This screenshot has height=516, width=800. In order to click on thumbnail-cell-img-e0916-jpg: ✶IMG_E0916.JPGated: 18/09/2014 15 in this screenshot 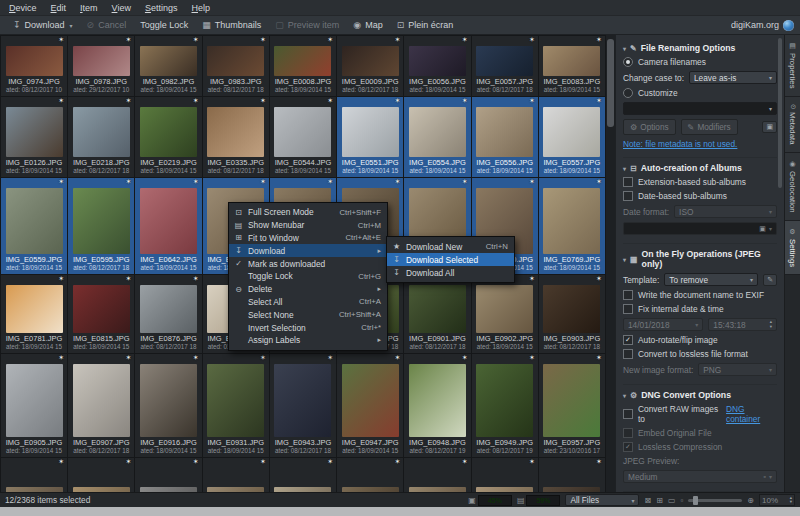, I will do `click(168, 406)`.